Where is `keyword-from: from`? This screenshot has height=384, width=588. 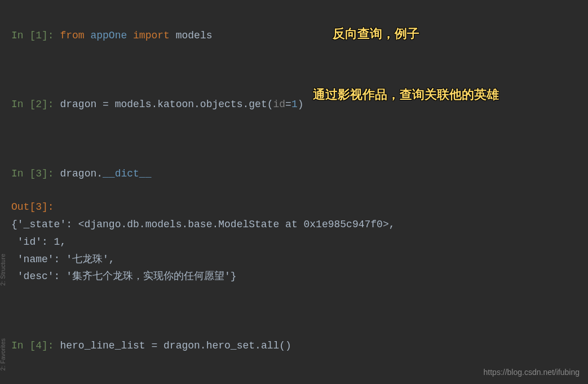 keyword-from: from is located at coordinates (72, 36).